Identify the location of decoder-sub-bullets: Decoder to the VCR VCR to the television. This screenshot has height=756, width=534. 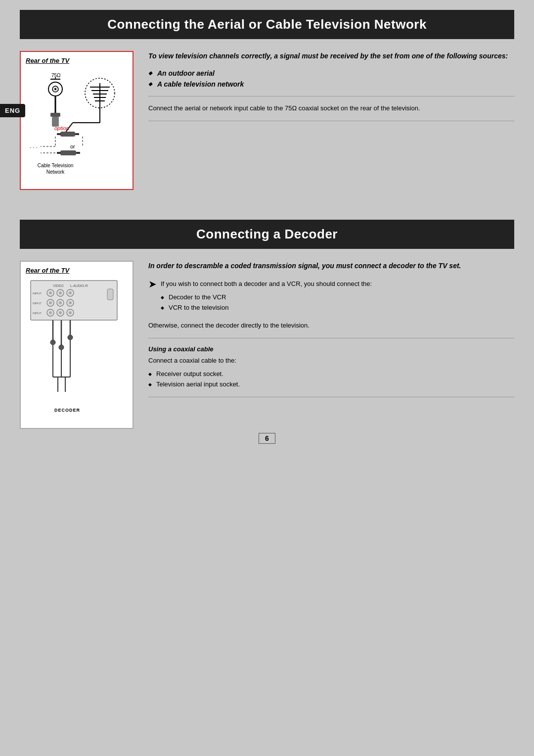
(266, 303).